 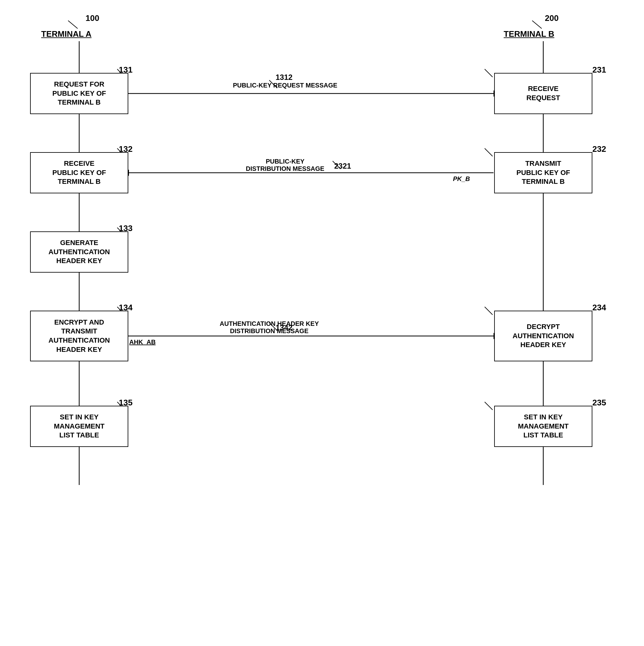 What do you see at coordinates (79, 173) in the screenshot?
I see `node-132: RECEIVE PUBLIC KEY OF TERMINAL B` at bounding box center [79, 173].